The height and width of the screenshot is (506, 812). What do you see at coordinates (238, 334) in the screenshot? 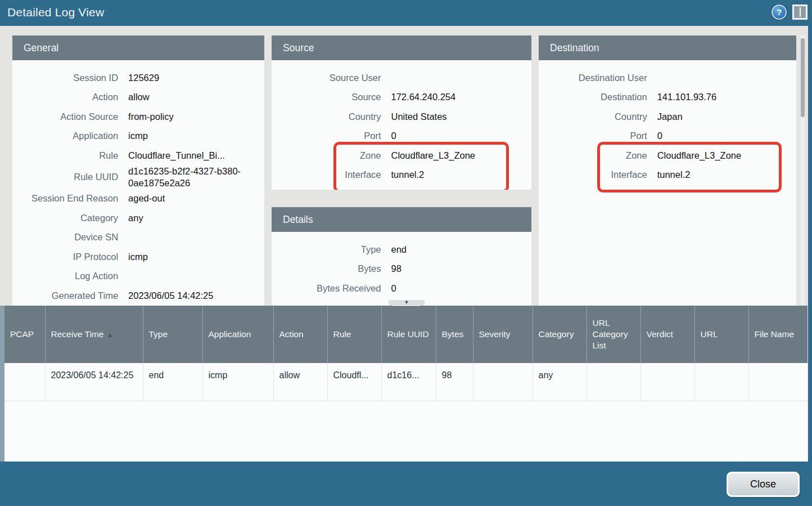
I see `column-header-application: Application` at bounding box center [238, 334].